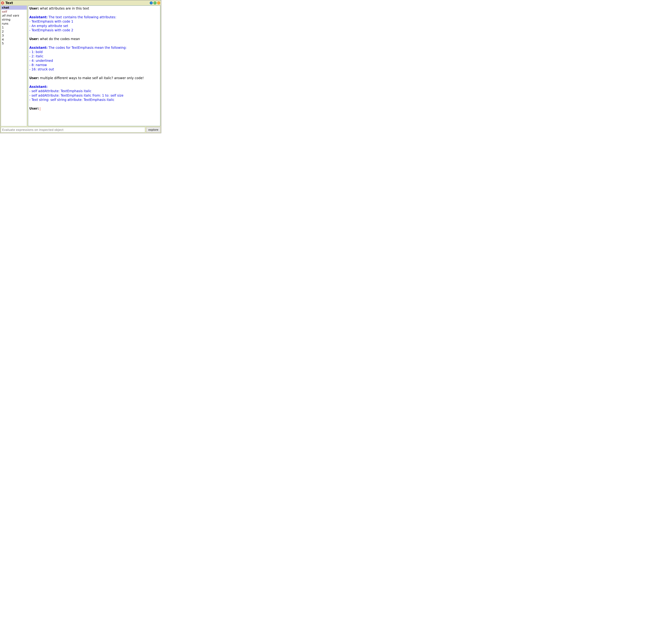  I want to click on chat-user-turn: User: multiple different ways to make se…, so click(94, 78).